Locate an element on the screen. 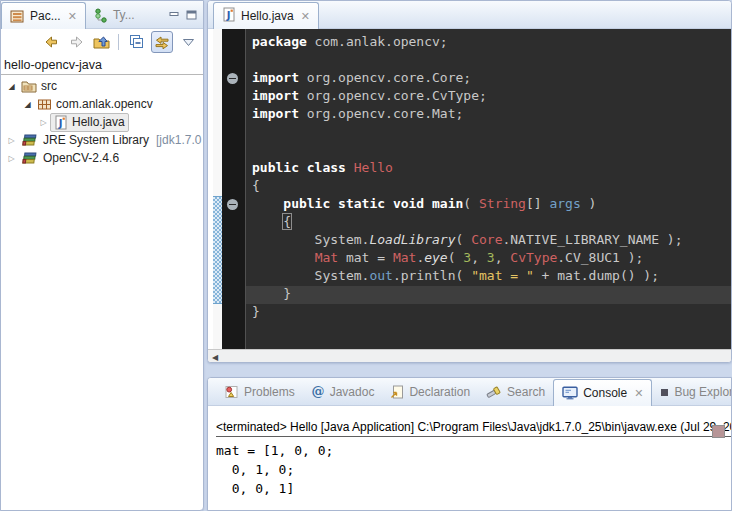  code-line: import org.opencv.core.Core; is located at coordinates (488, 79).